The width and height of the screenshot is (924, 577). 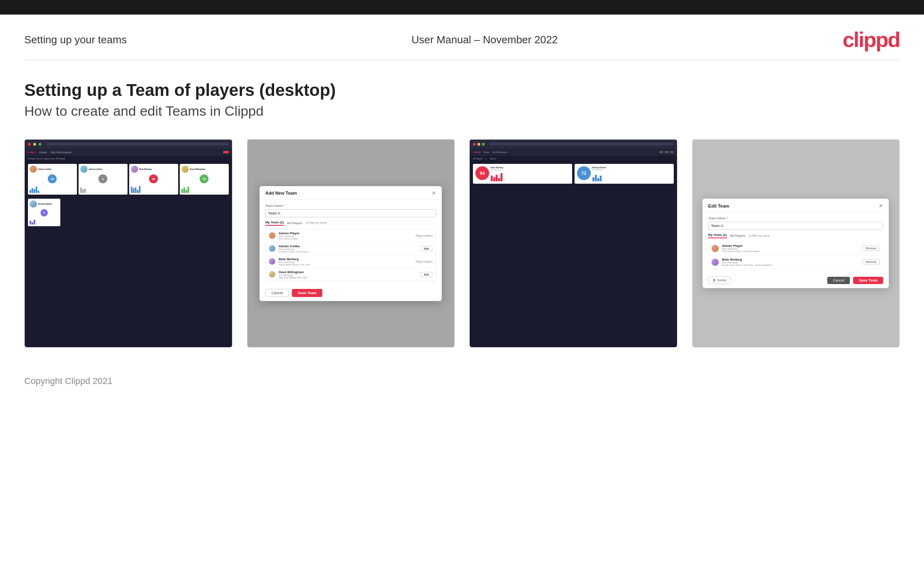 What do you see at coordinates (790, 264) in the screenshot?
I see `edit-player-detail-2: Plus HandicapRoyal North Devon Golf Club…` at bounding box center [790, 264].